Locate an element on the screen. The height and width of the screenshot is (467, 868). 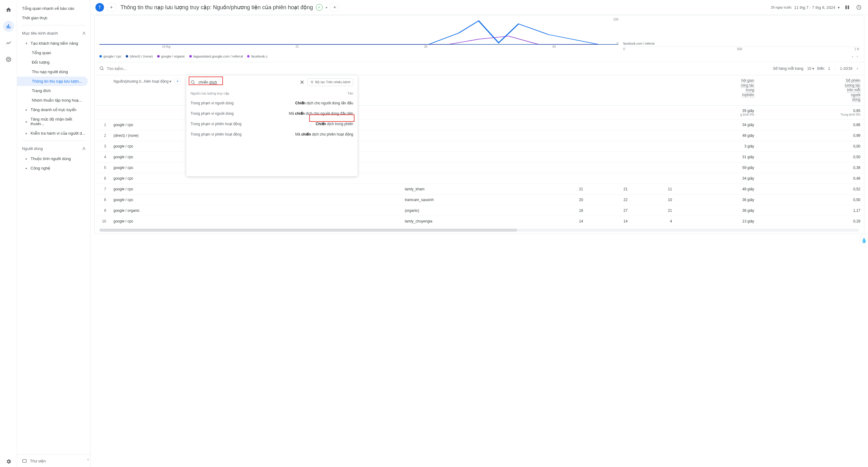
sidebar-library: Thư viện is located at coordinates (54, 461).